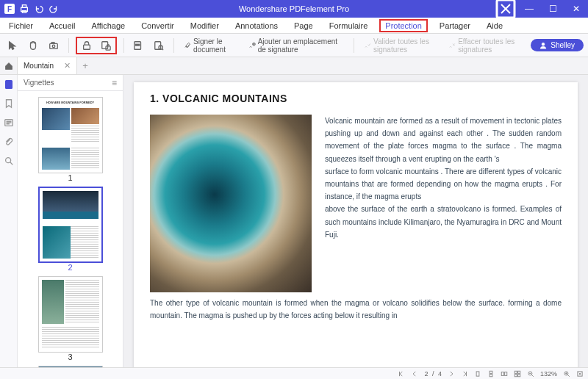  Describe the element at coordinates (294, 66) in the screenshot. I see `document-tabs: Mountain✕ +` at that location.